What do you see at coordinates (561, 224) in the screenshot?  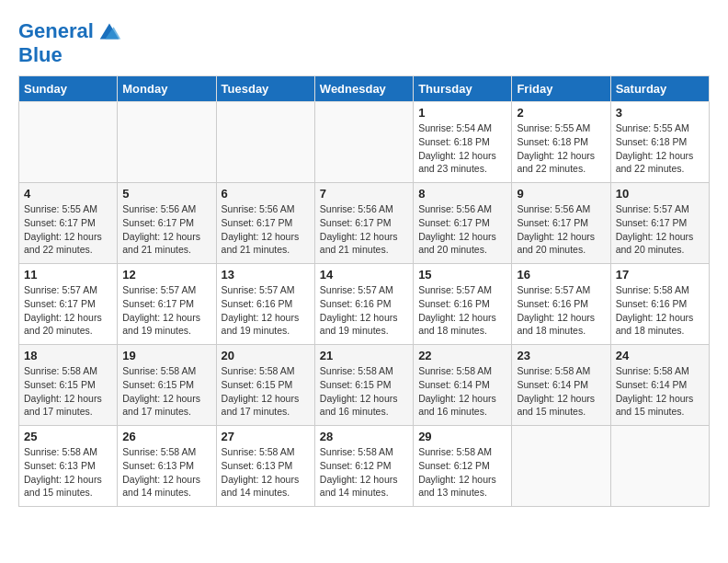 I see `calendar-cell: 9Sunrise: 5:56 AMSunset: 6:17 PMDaylight…` at bounding box center [561, 224].